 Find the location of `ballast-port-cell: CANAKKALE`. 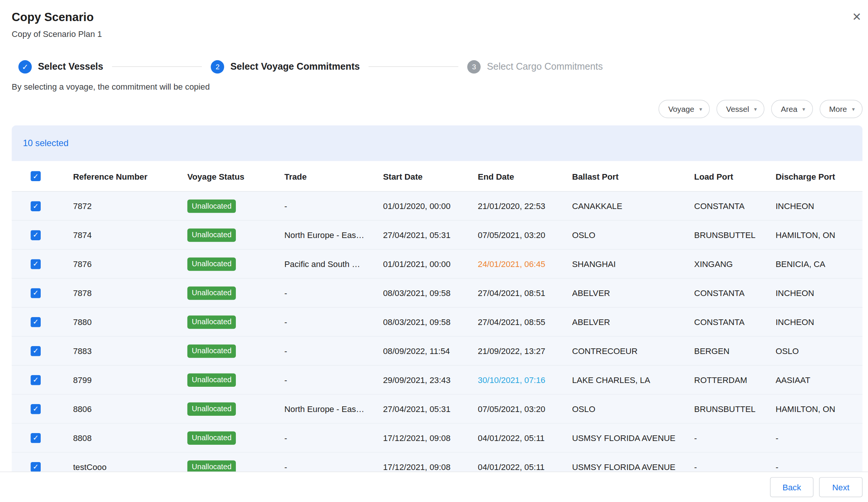

ballast-port-cell: CANAKKALE is located at coordinates (633, 206).